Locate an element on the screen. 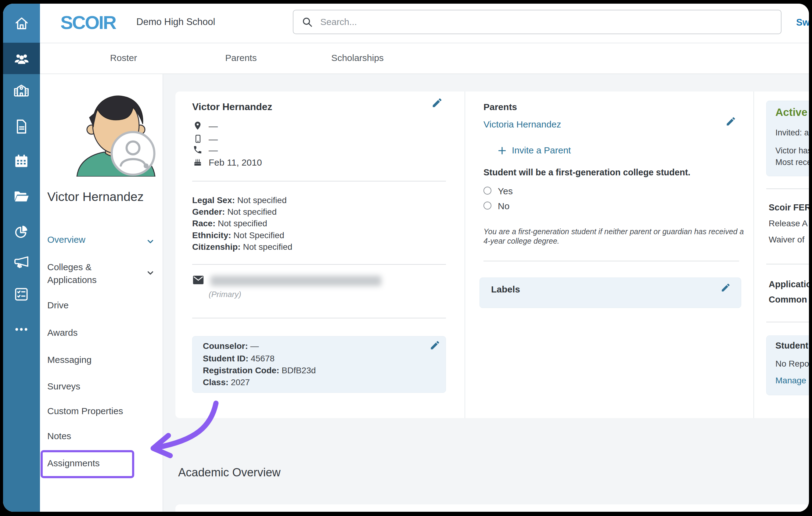 The image size is (812, 516). tab-roster: Roster is located at coordinates (123, 58).